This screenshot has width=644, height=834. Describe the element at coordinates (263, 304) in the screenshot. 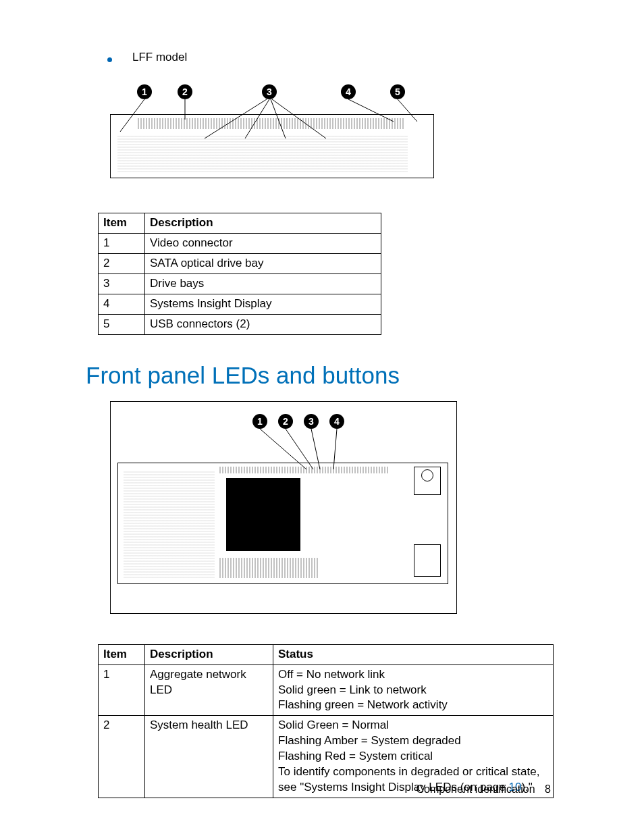

I see `cell-desc: Systems Insight Display` at that location.